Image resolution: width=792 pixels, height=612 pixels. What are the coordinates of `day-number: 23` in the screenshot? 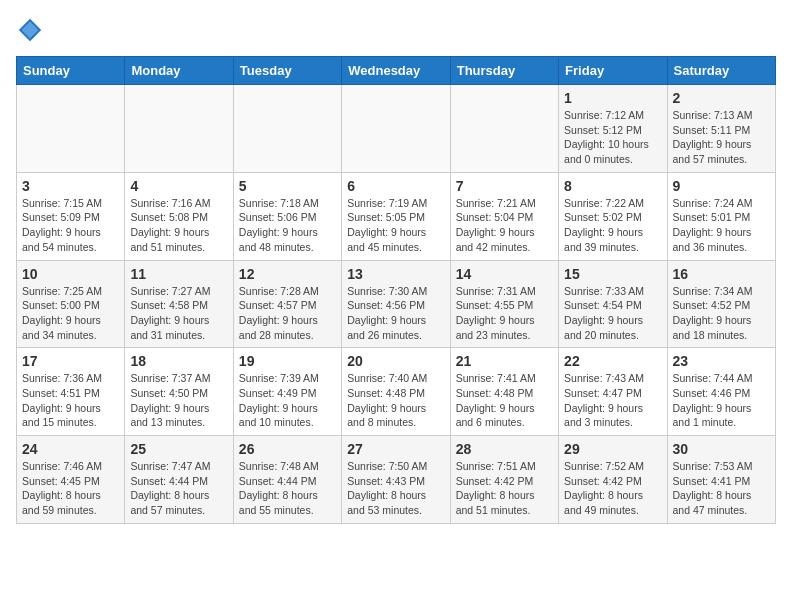 It's located at (722, 361).